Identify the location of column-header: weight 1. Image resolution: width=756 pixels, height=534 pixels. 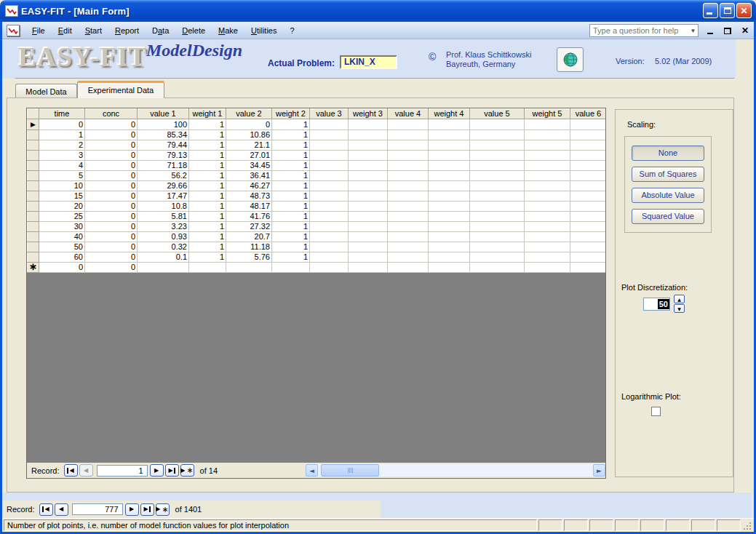
(208, 114).